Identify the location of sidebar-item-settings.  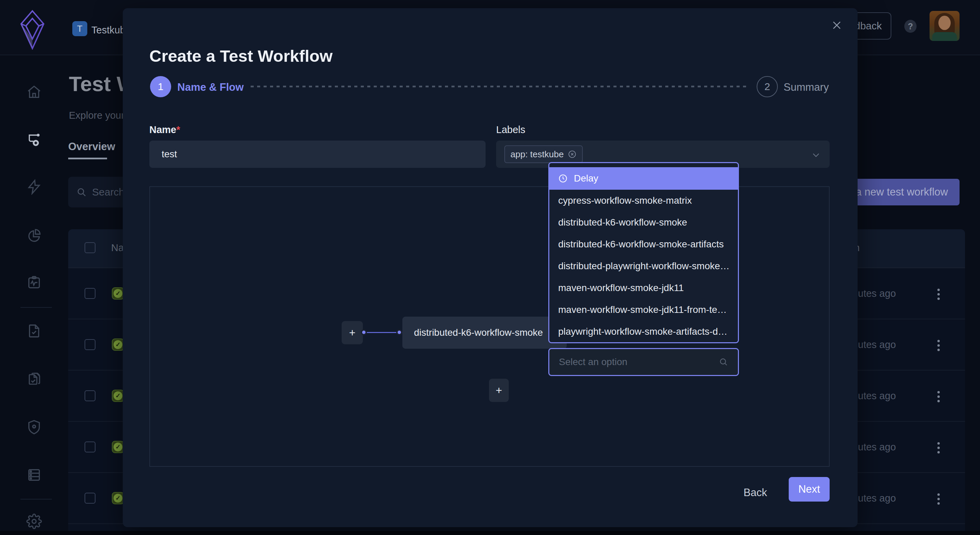
(34, 522).